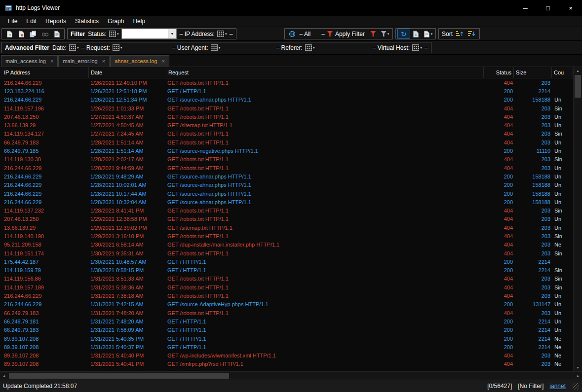  I want to click on table-row: 66.249.79.1811/31/2021 7:48:20 AMGET / H…, so click(286, 321).